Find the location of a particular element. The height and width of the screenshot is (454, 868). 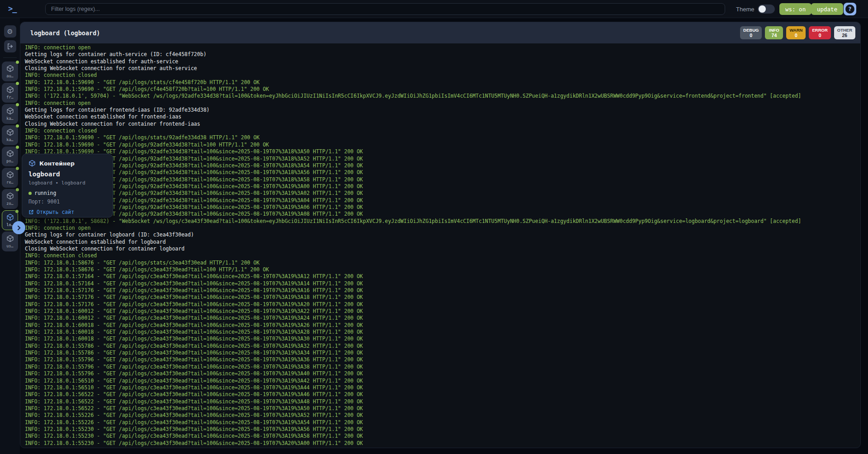

log-line: Getting logs for container auth-service … is located at coordinates (443, 54).